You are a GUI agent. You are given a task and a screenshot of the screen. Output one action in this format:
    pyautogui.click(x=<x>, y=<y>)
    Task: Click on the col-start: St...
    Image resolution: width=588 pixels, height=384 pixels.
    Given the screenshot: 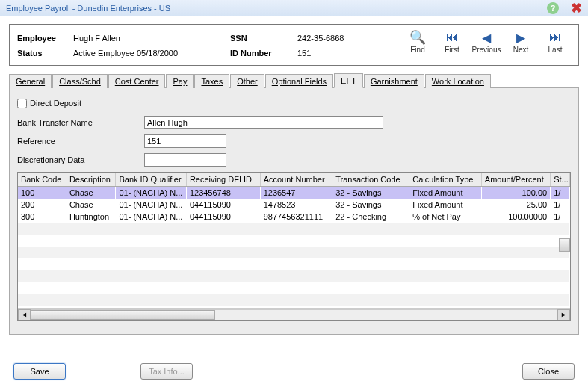 What is the action you would take?
    pyautogui.click(x=560, y=179)
    